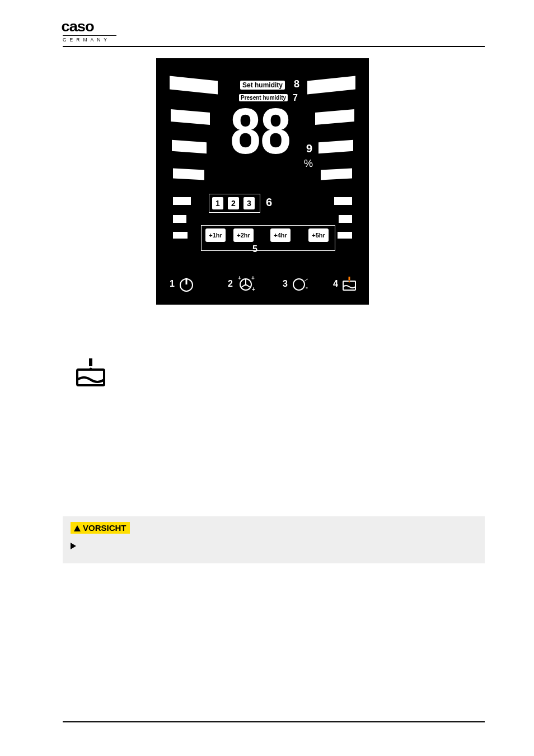  Describe the element at coordinates (274, 547) in the screenshot. I see `caution-bullet` at that location.